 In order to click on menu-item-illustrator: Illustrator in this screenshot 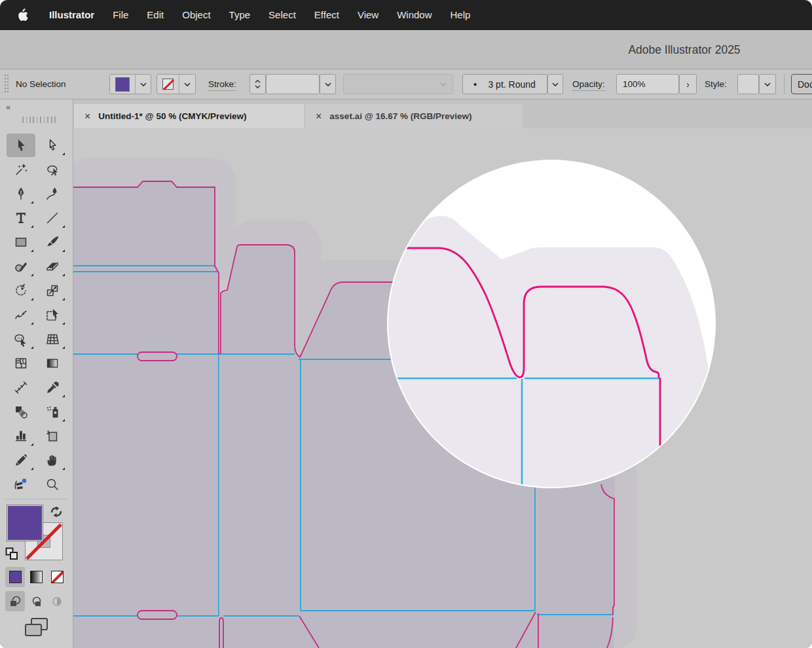, I will do `click(72, 15)`.